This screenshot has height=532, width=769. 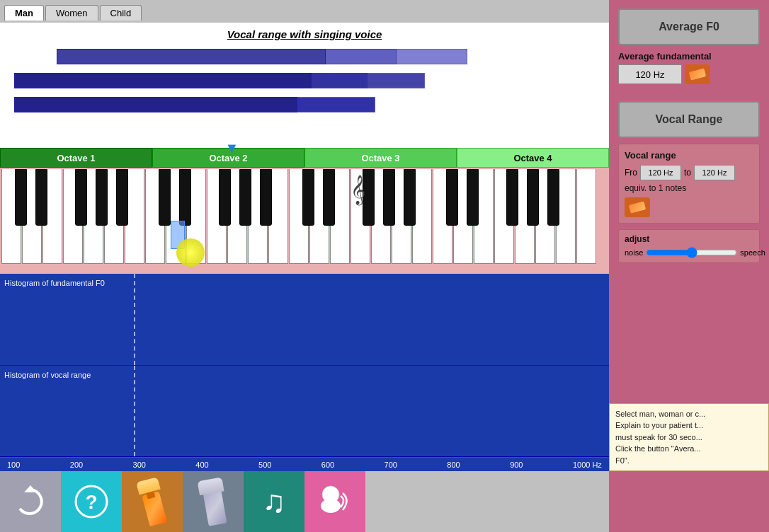 What do you see at coordinates (689, 437) in the screenshot?
I see `info-box: Select man, woman or c...Explain to your…` at bounding box center [689, 437].